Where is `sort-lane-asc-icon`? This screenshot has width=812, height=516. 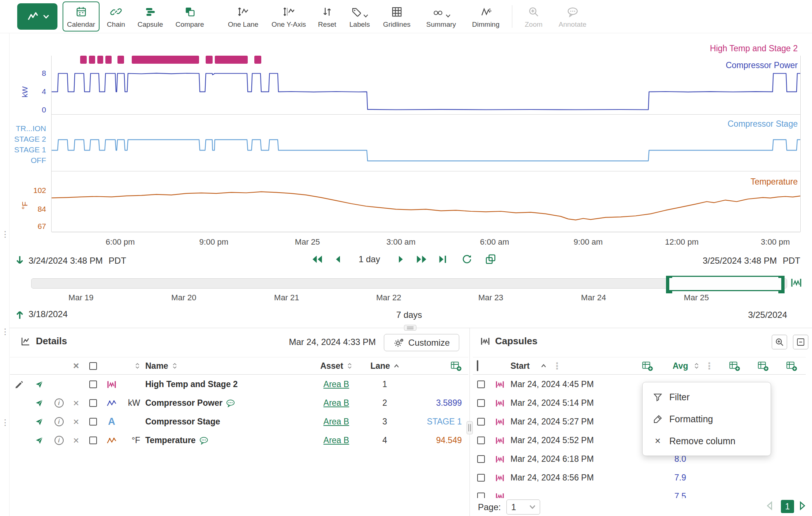
sort-lane-asc-icon is located at coordinates (397, 366).